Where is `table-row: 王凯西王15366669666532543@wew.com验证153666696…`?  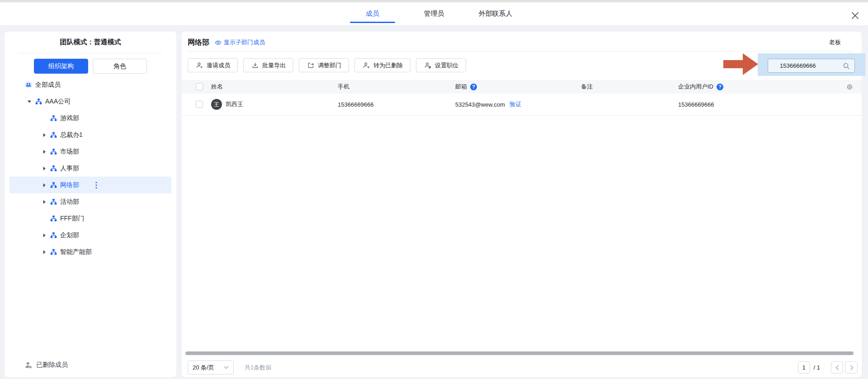
table-row: 王凯西王15366669666532543@wew.com验证153666696… is located at coordinates (522, 105).